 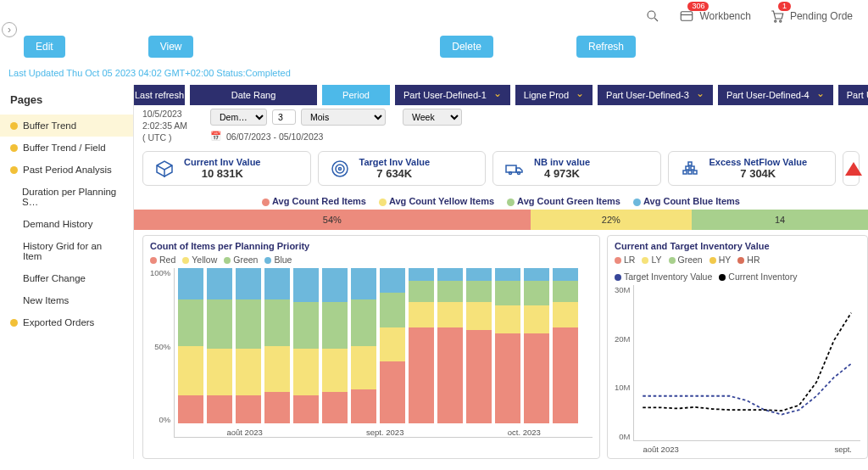 I want to click on filter-part-ud1: Part User-Defined-1, so click(x=453, y=95).